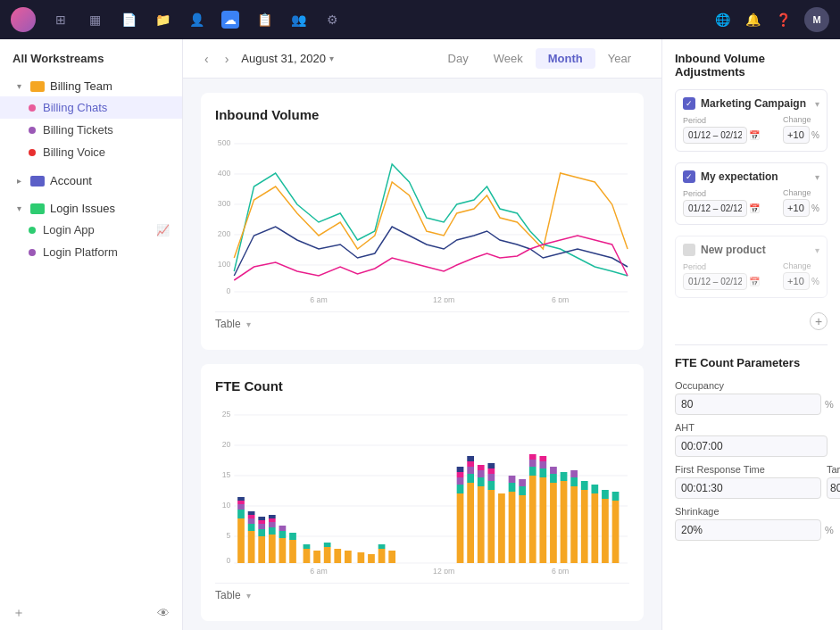 This screenshot has height=630, width=840. I want to click on top-navigation: ⊞ ▦ 📄 📁 👤 ☁ 📋 👥 ⚙ 🌐 🔔 ❓ M, so click(420, 20).